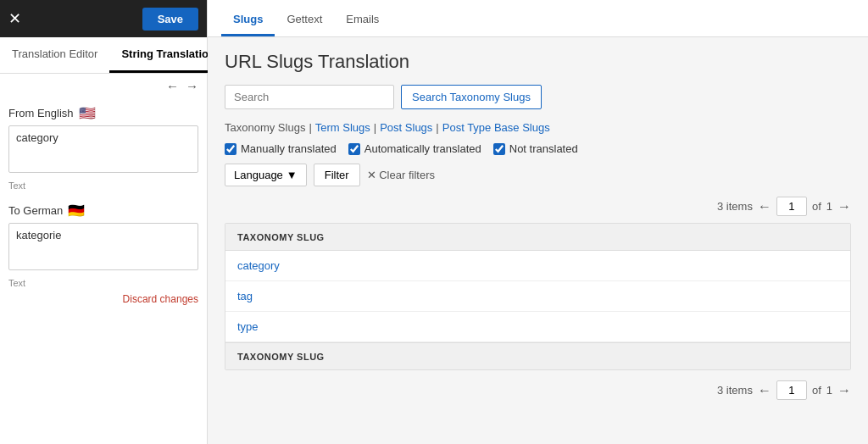 The width and height of the screenshot is (868, 444). Describe the element at coordinates (544, 149) in the screenshot. I see `not-translated-label: Not translated` at that location.